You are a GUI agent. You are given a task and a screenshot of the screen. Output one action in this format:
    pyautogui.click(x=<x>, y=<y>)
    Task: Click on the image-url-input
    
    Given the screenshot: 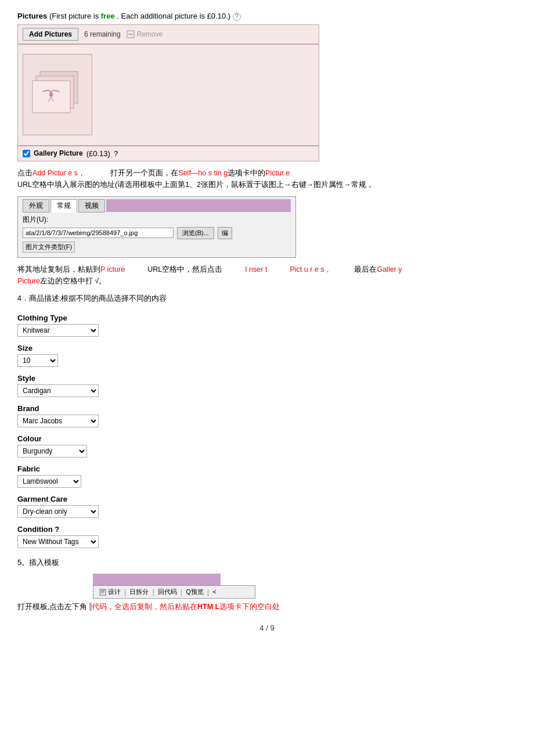 What is the action you would take?
    pyautogui.click(x=98, y=233)
    